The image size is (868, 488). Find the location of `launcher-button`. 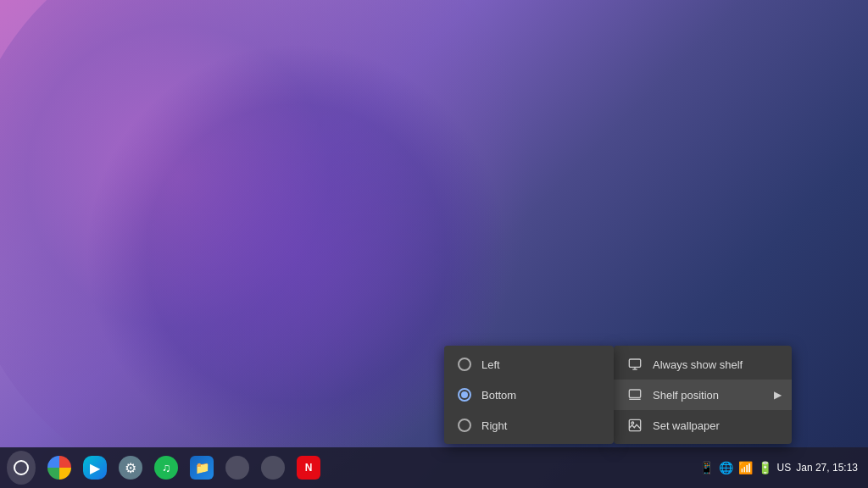

launcher-button is located at coordinates (24, 468).